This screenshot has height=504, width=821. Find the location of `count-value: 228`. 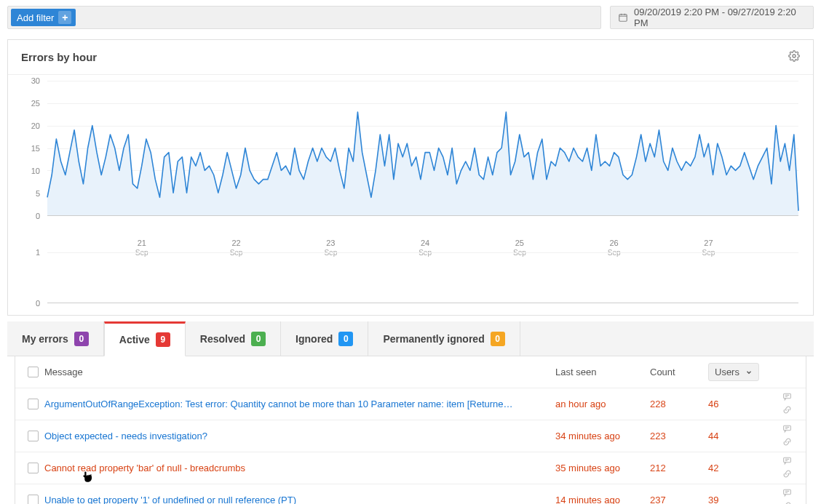

count-value: 228 is located at coordinates (679, 404).